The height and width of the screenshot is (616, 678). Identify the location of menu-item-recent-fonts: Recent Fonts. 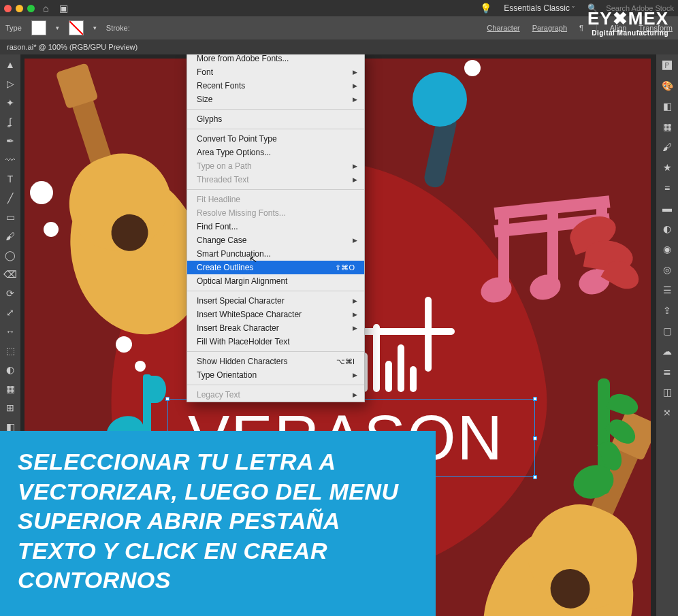
(276, 86).